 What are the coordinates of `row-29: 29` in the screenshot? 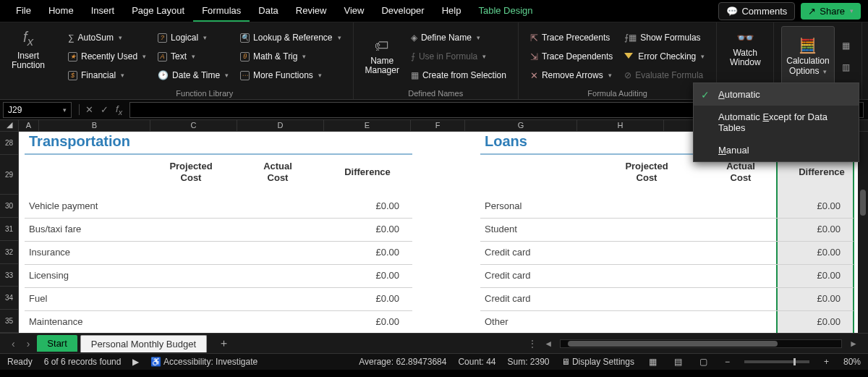 It's located at (9, 175).